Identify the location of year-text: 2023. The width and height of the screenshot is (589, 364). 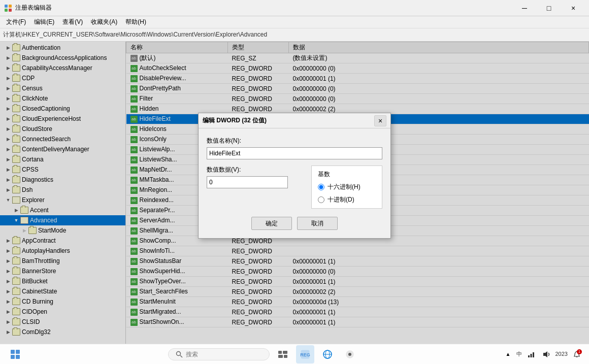
(562, 354).